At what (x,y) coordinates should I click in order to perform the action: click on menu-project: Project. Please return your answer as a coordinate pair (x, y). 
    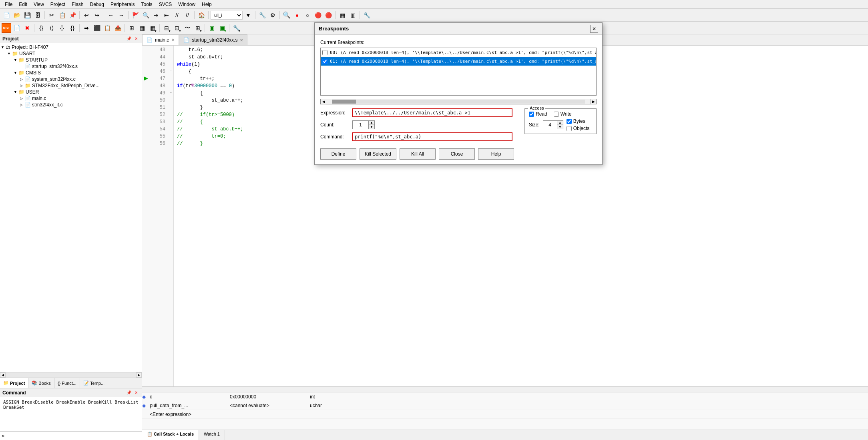
    Looking at the image, I should click on (58, 4).